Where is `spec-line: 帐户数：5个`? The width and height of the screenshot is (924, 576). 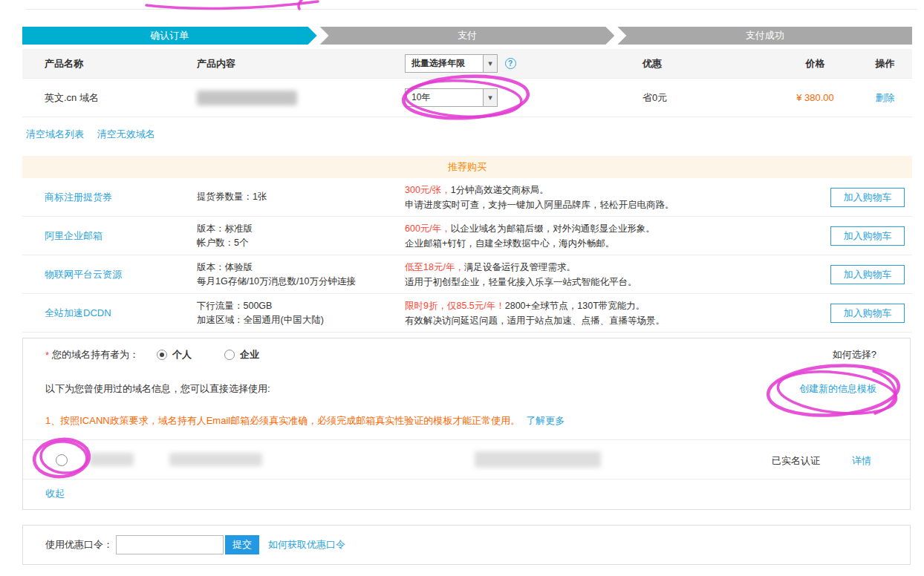
spec-line: 帐户数：5个 is located at coordinates (301, 243).